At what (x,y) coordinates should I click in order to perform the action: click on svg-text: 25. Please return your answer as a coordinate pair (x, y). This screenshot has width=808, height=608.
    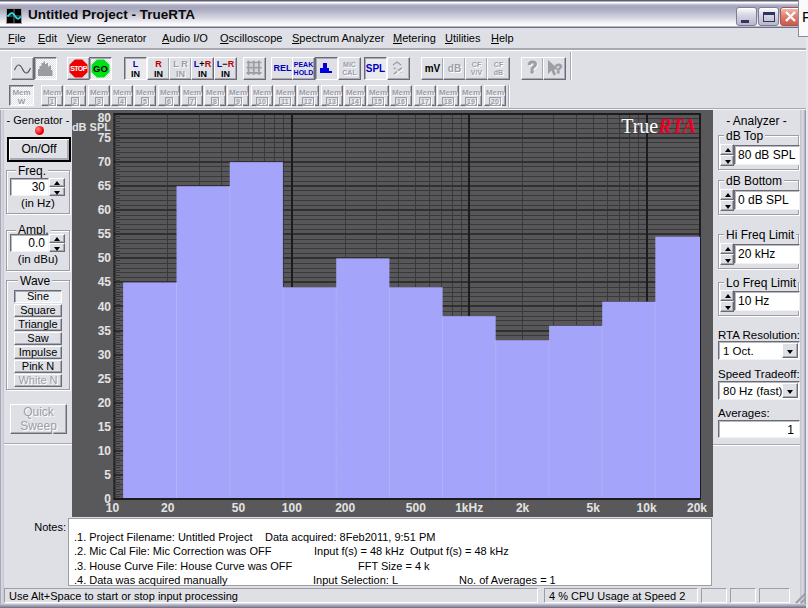
    Looking at the image, I should click on (105, 379).